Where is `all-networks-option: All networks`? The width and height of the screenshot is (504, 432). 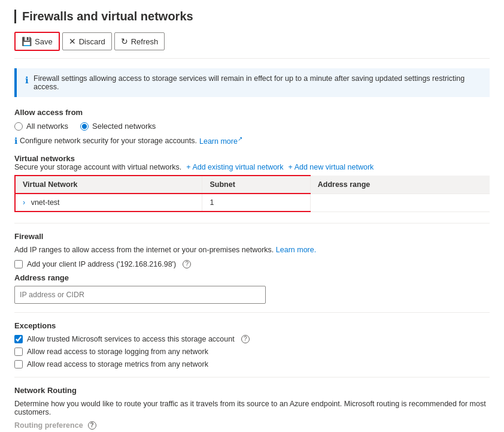
all-networks-option: All networks is located at coordinates (41, 126).